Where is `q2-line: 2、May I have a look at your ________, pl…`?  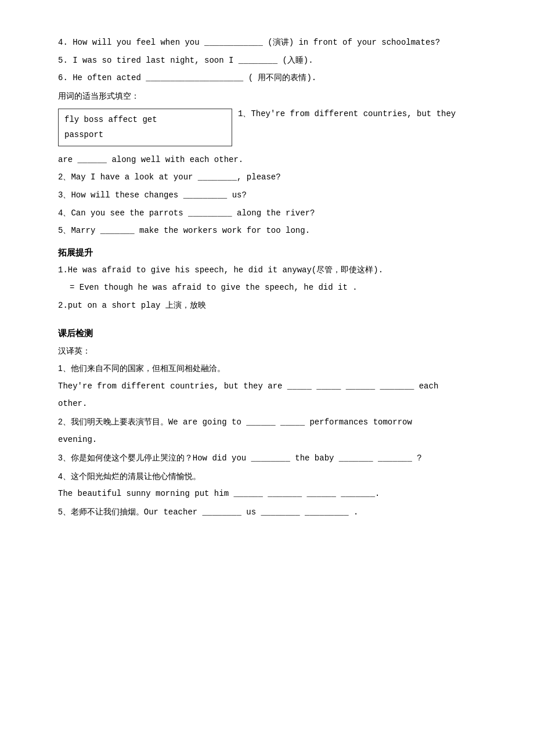 q2-line: 2、May I have a look at your ________, pl… is located at coordinates (273, 178).